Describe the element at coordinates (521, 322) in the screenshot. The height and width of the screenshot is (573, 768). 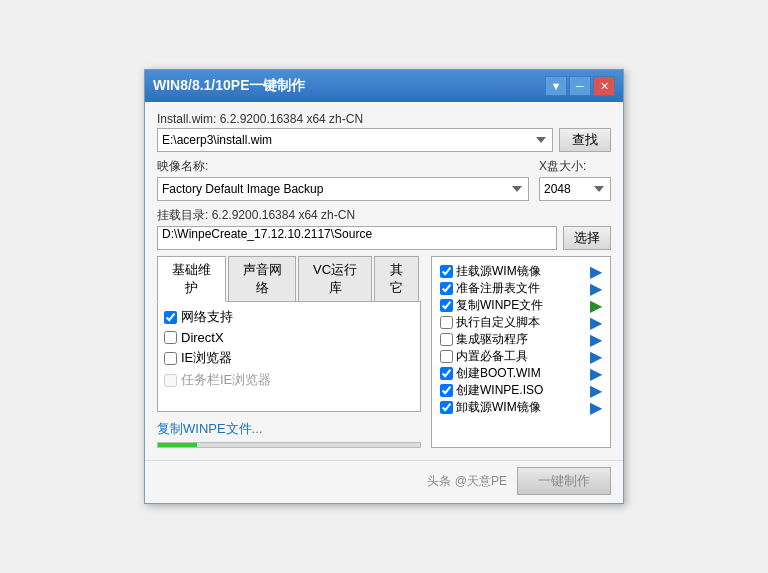
I see `right-item-3: 执行自定义脚本 ▶` at that location.